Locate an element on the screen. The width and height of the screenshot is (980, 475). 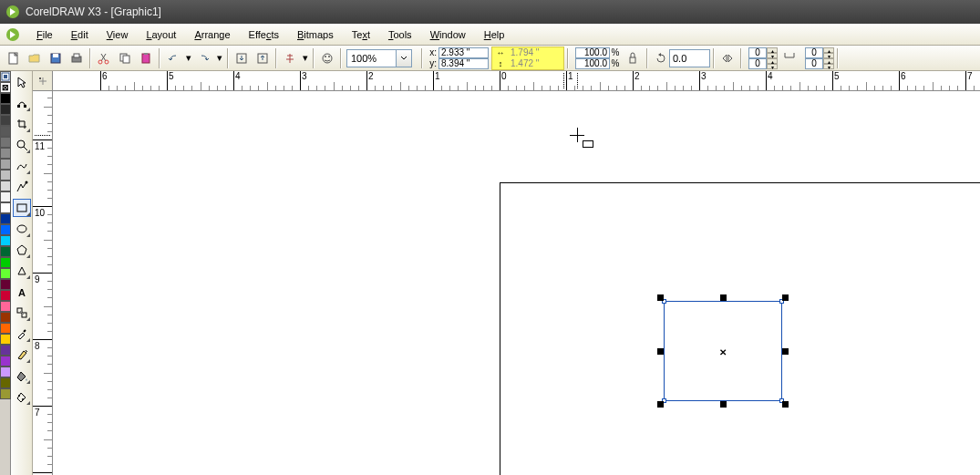
corner-x2-input is located at coordinates (814, 53).